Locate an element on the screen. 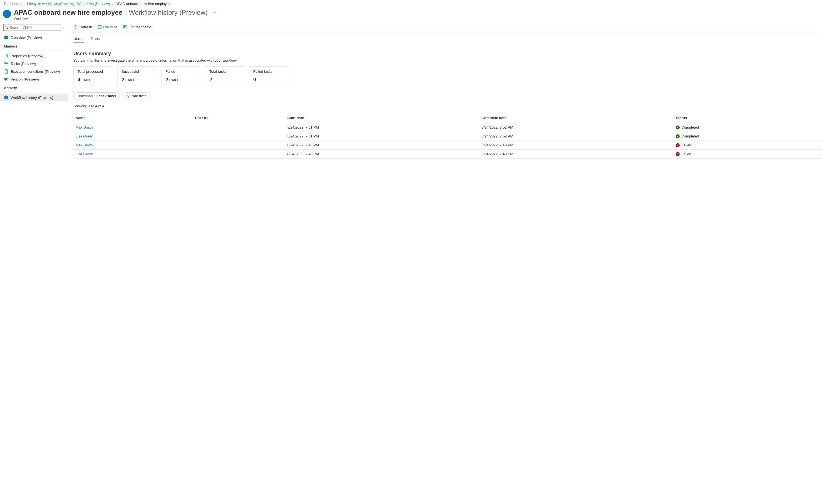 The image size is (822, 504). card-suffix: users is located at coordinates (130, 80).